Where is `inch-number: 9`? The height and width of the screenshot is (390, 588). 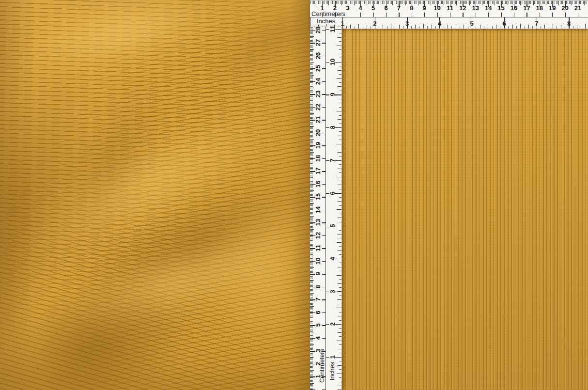
inch-number: 9 is located at coordinates (332, 95).